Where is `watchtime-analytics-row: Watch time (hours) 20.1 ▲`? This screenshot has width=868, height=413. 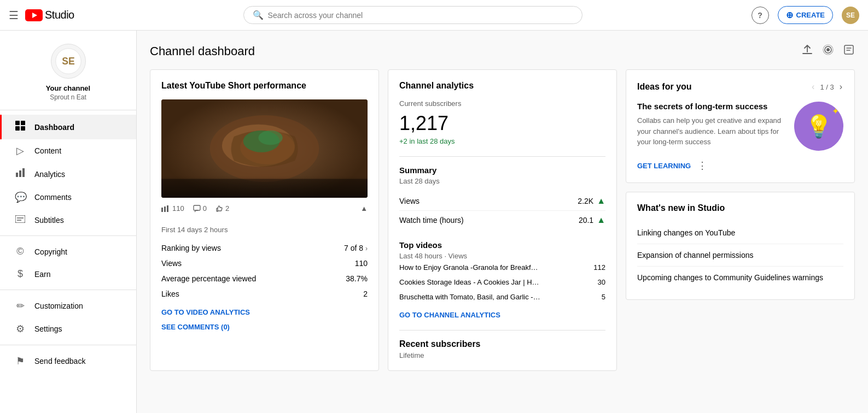
watchtime-analytics-row: Watch time (hours) 20.1 ▲ is located at coordinates (502, 220).